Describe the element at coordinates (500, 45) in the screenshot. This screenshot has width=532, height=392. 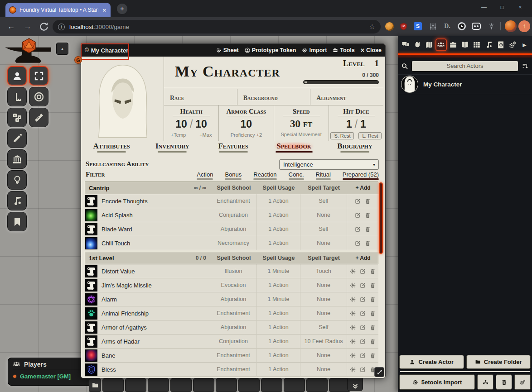
I see `sidebar-tab-compendium` at that location.